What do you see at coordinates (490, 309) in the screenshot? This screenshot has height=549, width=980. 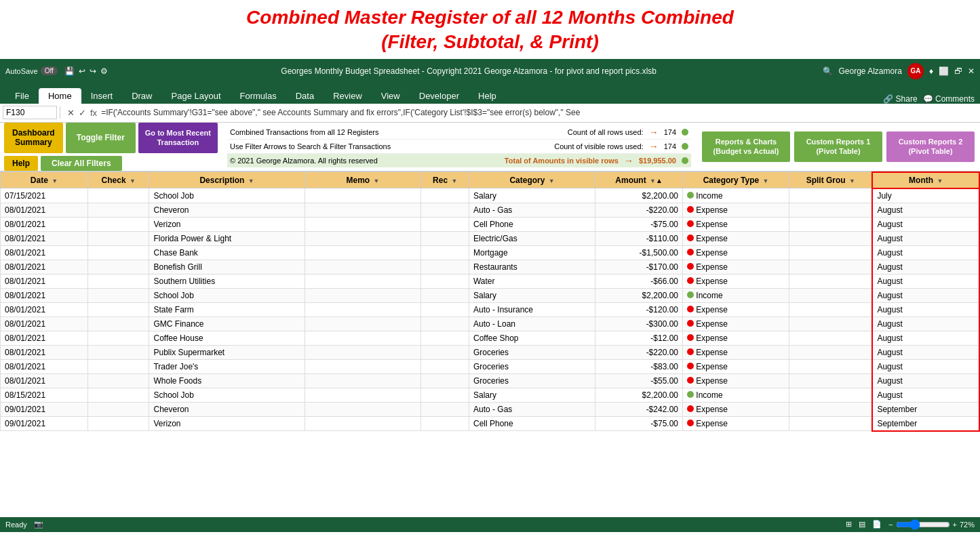 I see `table-row: 08/01/2021 State Farm Auto - Insurance -…` at bounding box center [490, 309].